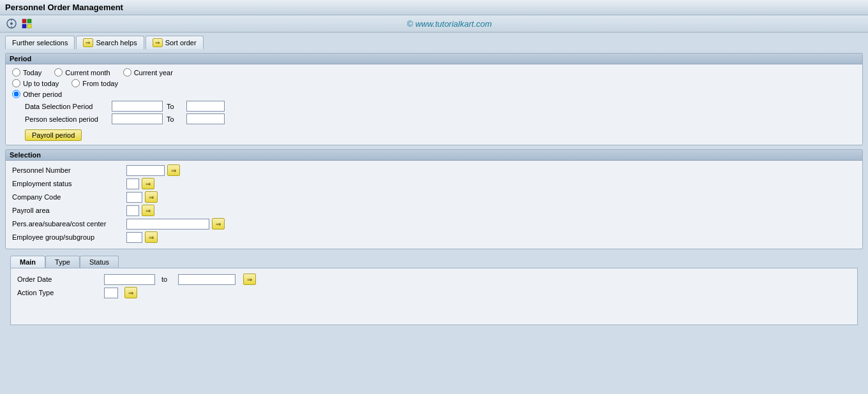  What do you see at coordinates (434, 279) in the screenshot?
I see `order-date-row: Order Date to ⇒` at bounding box center [434, 279].